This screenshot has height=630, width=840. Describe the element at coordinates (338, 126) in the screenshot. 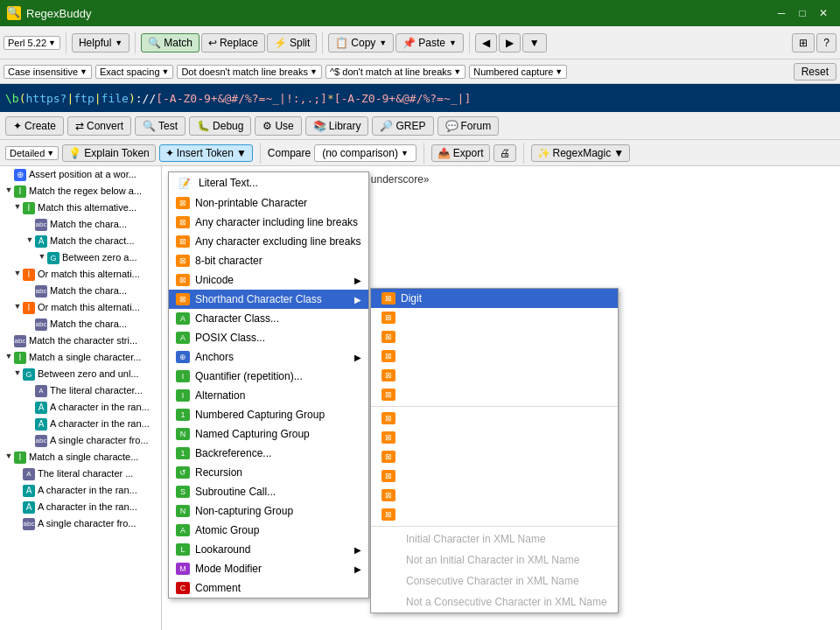

I see `library-button: 📚 Library` at that location.